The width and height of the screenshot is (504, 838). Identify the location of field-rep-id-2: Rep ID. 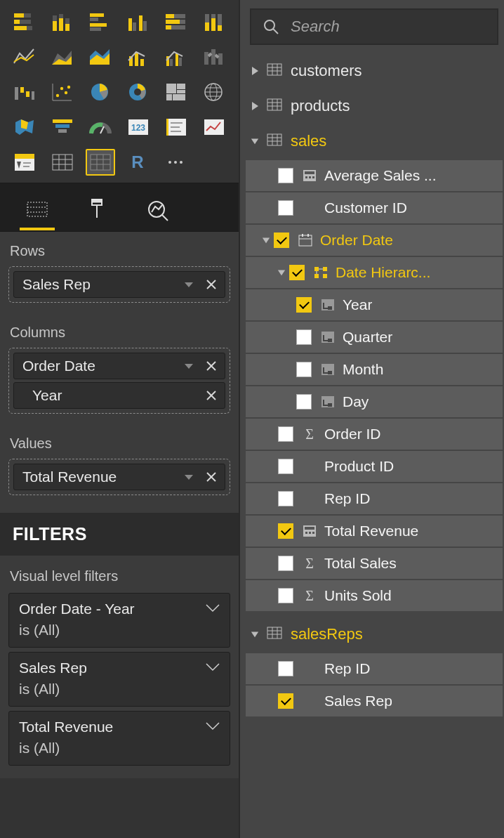
(374, 669).